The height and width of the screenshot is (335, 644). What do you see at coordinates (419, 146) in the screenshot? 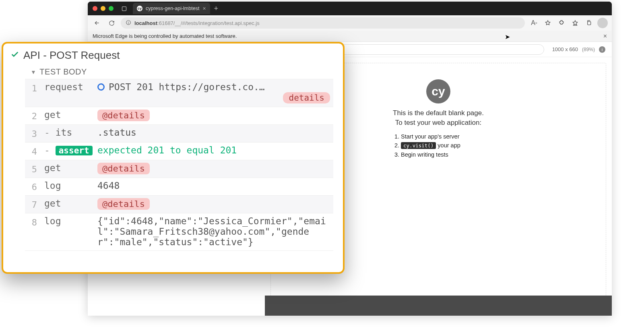
I see `cy-visit-code: cy.visit()` at bounding box center [419, 146].